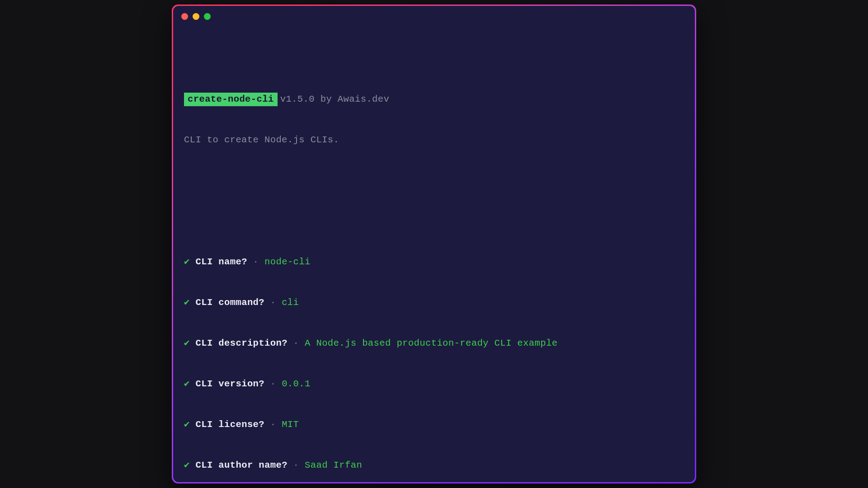 The height and width of the screenshot is (488, 868). What do you see at coordinates (297, 99) in the screenshot?
I see `tool-version: v1.5.0` at bounding box center [297, 99].